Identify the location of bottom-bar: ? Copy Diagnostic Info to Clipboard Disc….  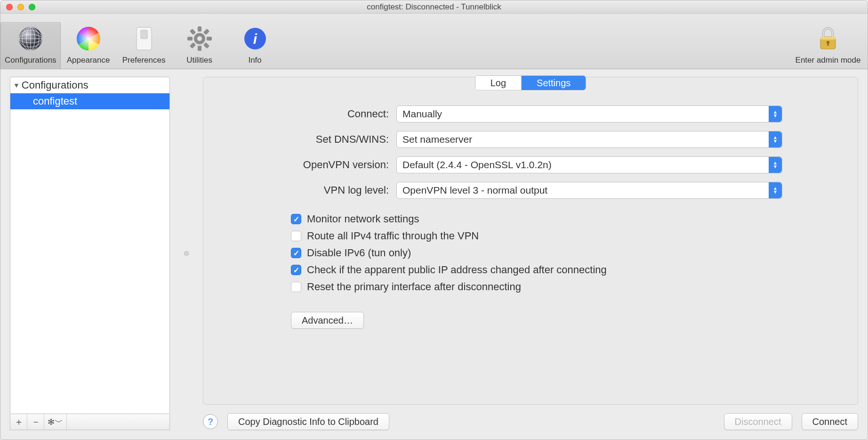
(530, 422).